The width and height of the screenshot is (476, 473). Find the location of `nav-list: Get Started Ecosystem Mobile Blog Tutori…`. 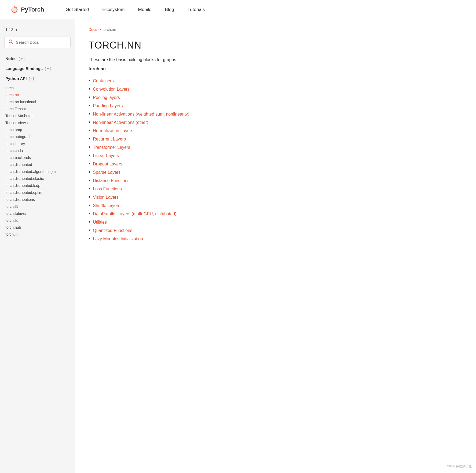

nav-list: Get Started Ecosystem Mobile Blog Tutori… is located at coordinates (135, 10).